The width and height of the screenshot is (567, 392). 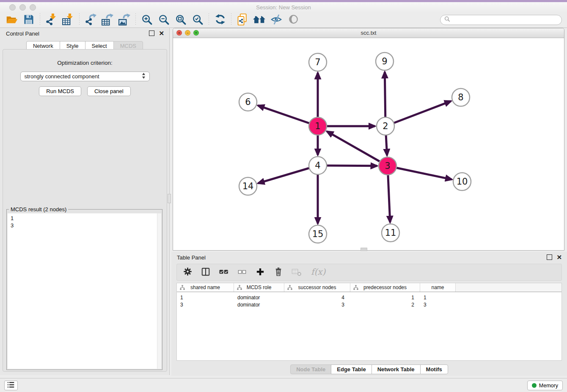 I want to click on graph-node: 8, so click(x=461, y=97).